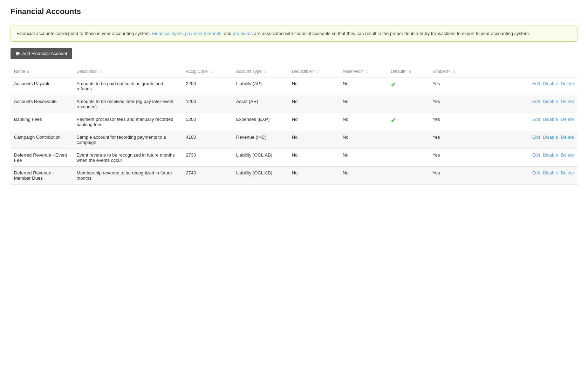 Image resolution: width=588 pixels, height=379 pixels. What do you see at coordinates (294, 175) in the screenshot?
I see `table-row: Deferred Revenue - Member DuesMembership…` at bounding box center [294, 175].